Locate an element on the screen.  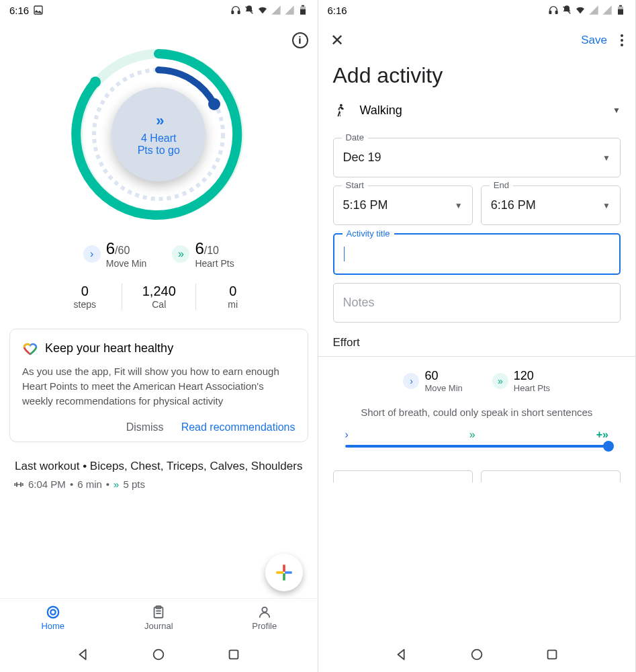
slider-mark-mid: » is located at coordinates (473, 435).